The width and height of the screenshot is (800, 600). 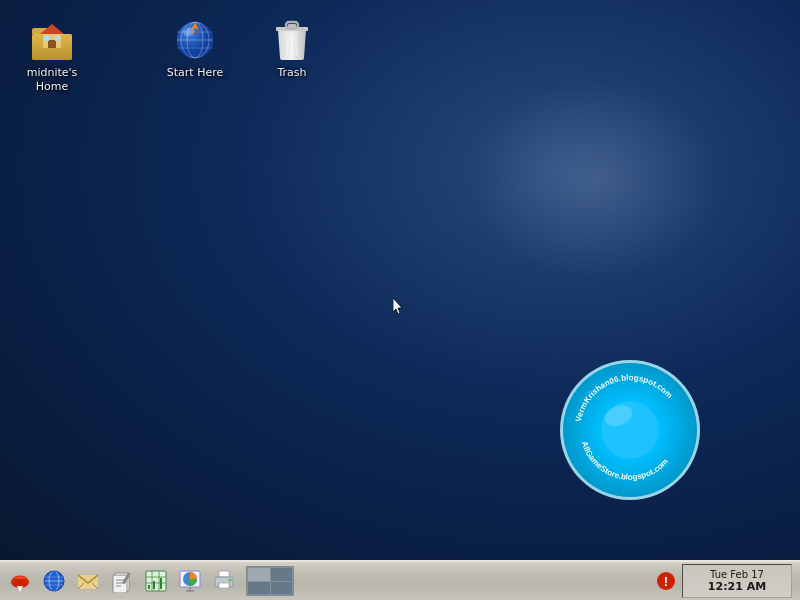 I want to click on clock-time: 12:21 AM, so click(x=737, y=586).